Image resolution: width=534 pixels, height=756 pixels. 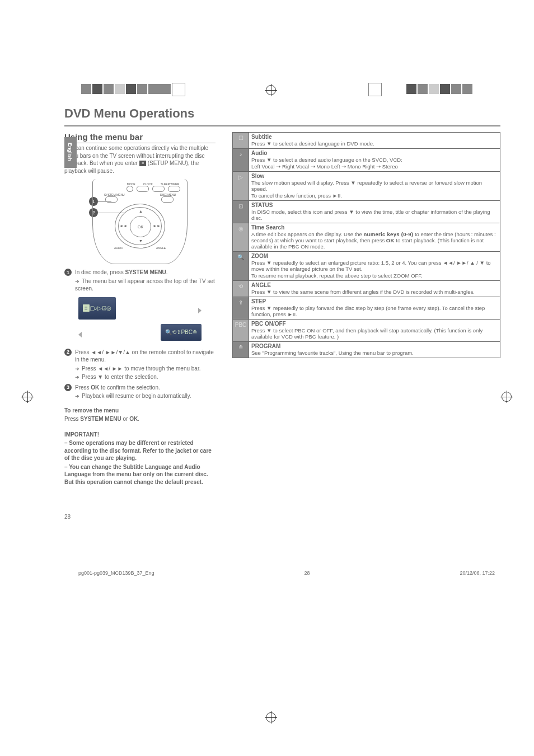 I want to click on language-tab-label: English, so click(x=70, y=149).